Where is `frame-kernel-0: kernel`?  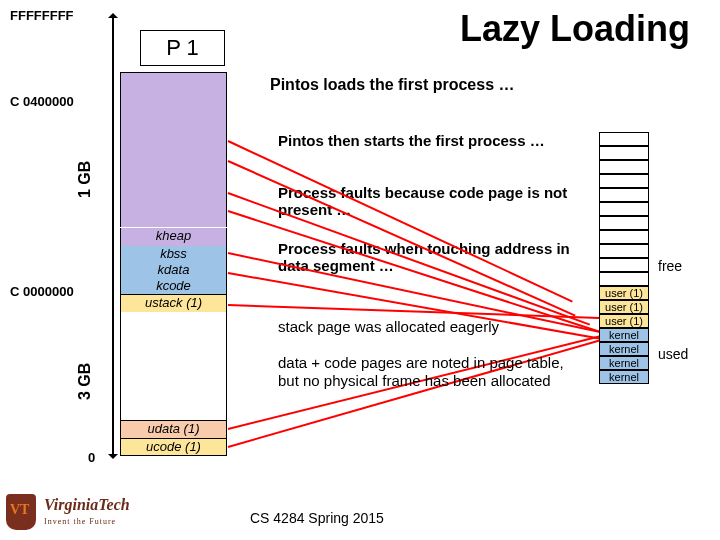
frame-kernel-0: kernel is located at coordinates (624, 335).